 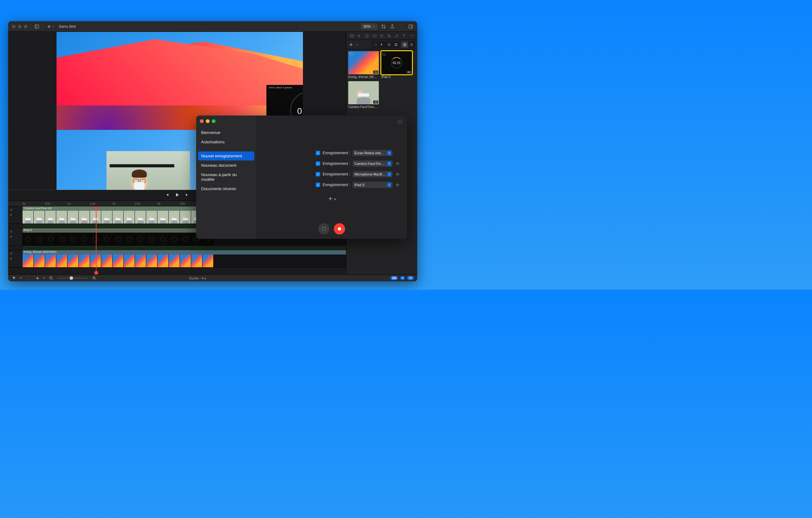 I want to click on tab-text-icon, so click(x=404, y=36).